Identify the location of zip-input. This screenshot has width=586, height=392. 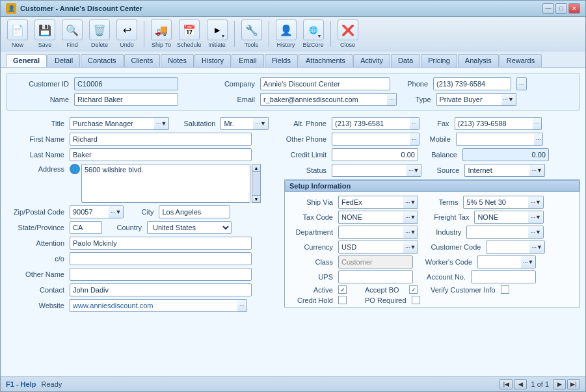
(89, 212).